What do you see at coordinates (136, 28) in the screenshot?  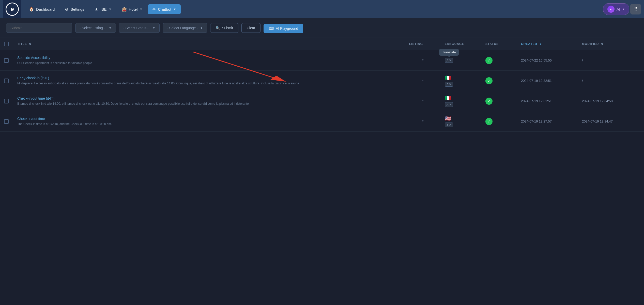 I see `status-select-label: - Select Status -` at bounding box center [136, 28].